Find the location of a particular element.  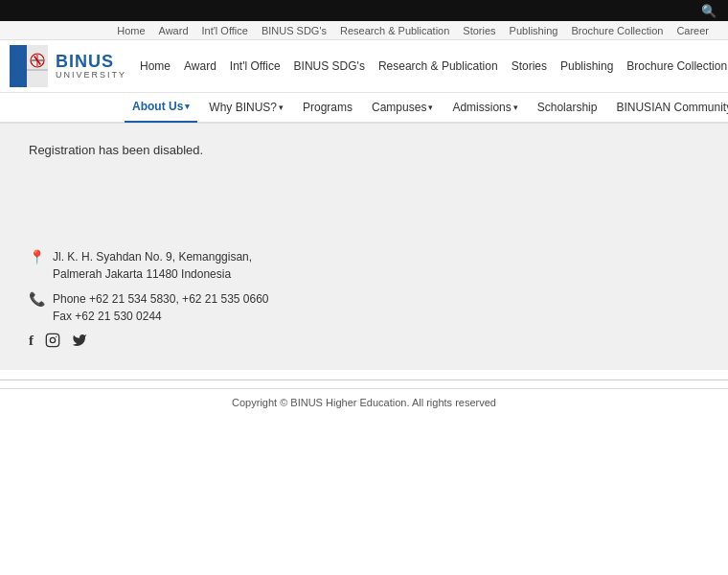

main-header: BINUS UNIVERSITY Home Award Int'l Office… is located at coordinates (364, 67).